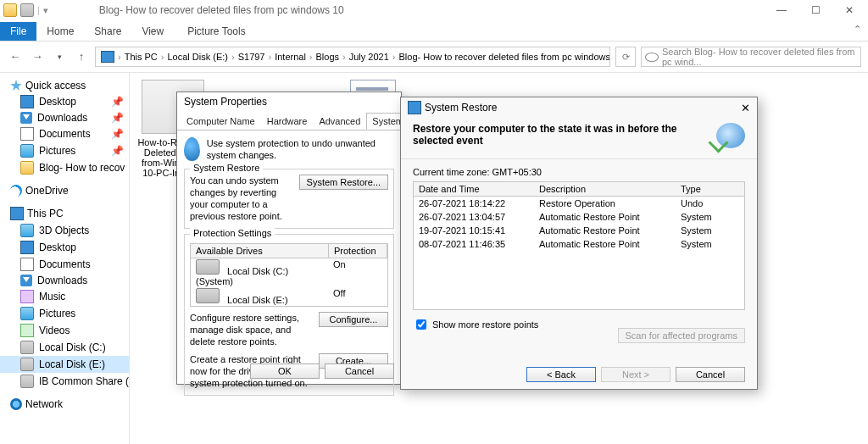 The width and height of the screenshot is (868, 444). What do you see at coordinates (64, 280) in the screenshot?
I see `sidebar-item-downloads2: Downloads` at bounding box center [64, 280].